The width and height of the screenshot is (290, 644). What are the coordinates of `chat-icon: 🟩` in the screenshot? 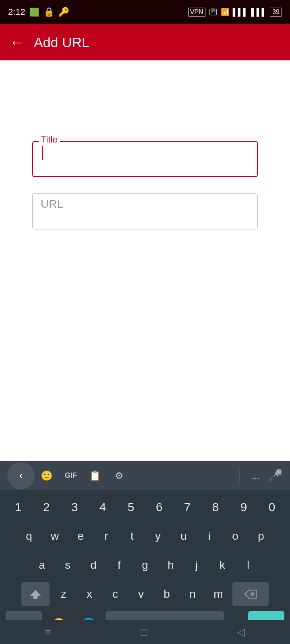 It's located at (35, 12).